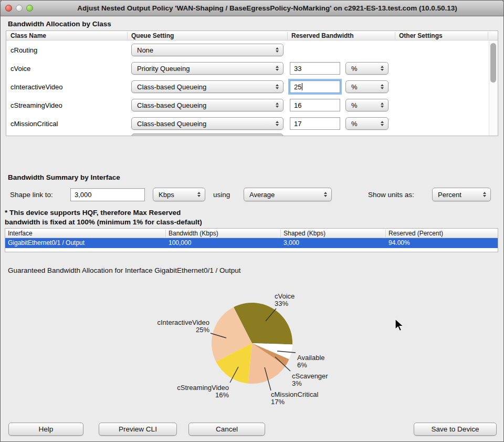 This screenshot has height=442, width=504. What do you see at coordinates (251, 243) in the screenshot?
I see `interface-table-row-selected: GigabitEthernet0/1 / Output 100,000 3,00…` at bounding box center [251, 243].